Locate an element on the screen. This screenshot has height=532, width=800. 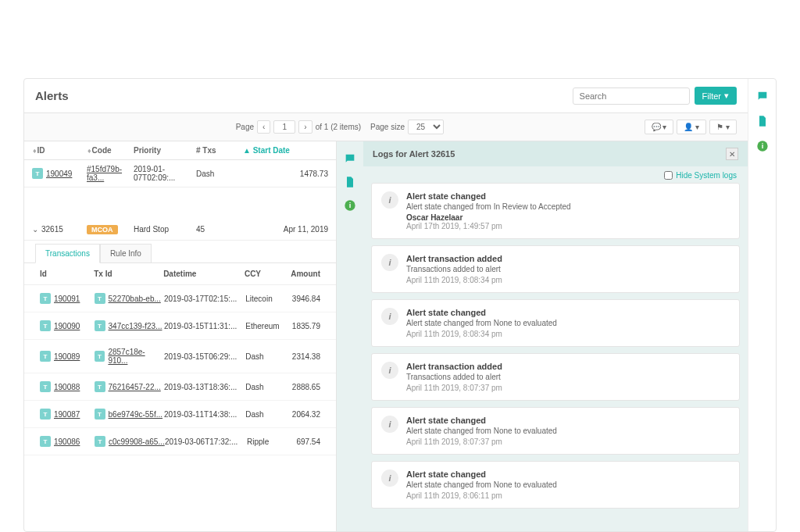
tx-row: T190091 T52270bab-eb... 2019-03-17T02:15… is located at coordinates (180, 298).